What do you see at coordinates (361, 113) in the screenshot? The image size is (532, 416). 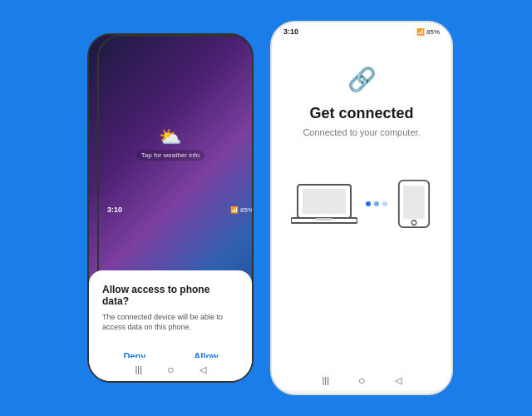 I see `get-connected-title: Get connected` at bounding box center [361, 113].